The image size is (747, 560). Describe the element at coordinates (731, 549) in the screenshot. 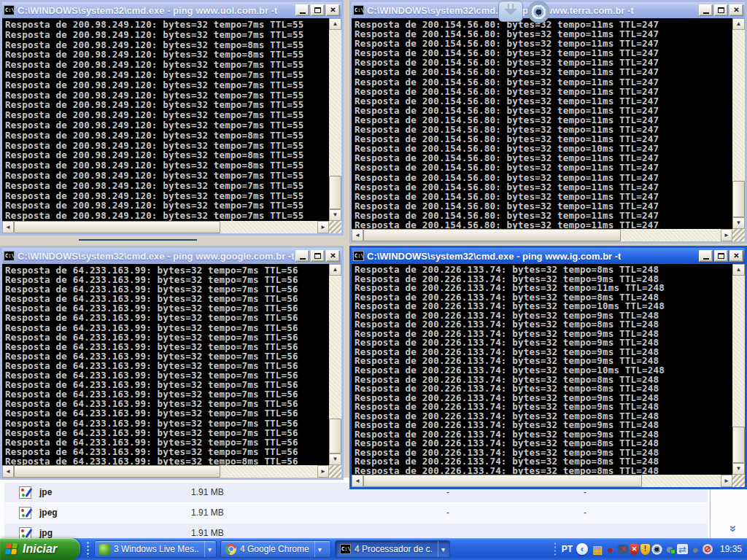

I see `taskbar-clock: 19:35` at that location.